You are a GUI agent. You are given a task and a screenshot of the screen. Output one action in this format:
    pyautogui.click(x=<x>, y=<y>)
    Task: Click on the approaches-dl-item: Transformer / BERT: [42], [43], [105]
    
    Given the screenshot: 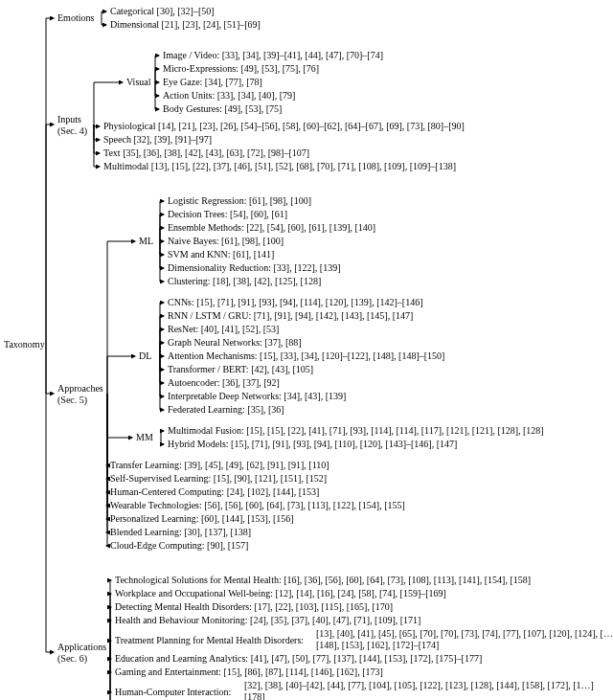 What is the action you would take?
    pyautogui.click(x=240, y=370)
    